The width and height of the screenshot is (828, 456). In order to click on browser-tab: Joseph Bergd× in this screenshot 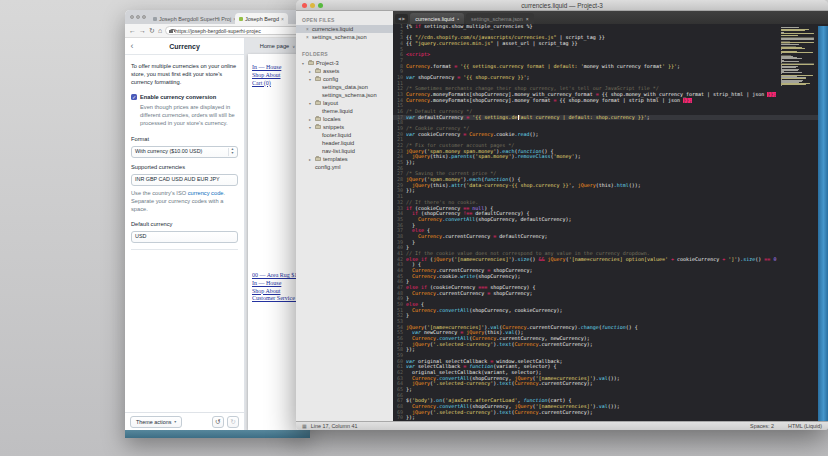, I will do `click(262, 18)`.